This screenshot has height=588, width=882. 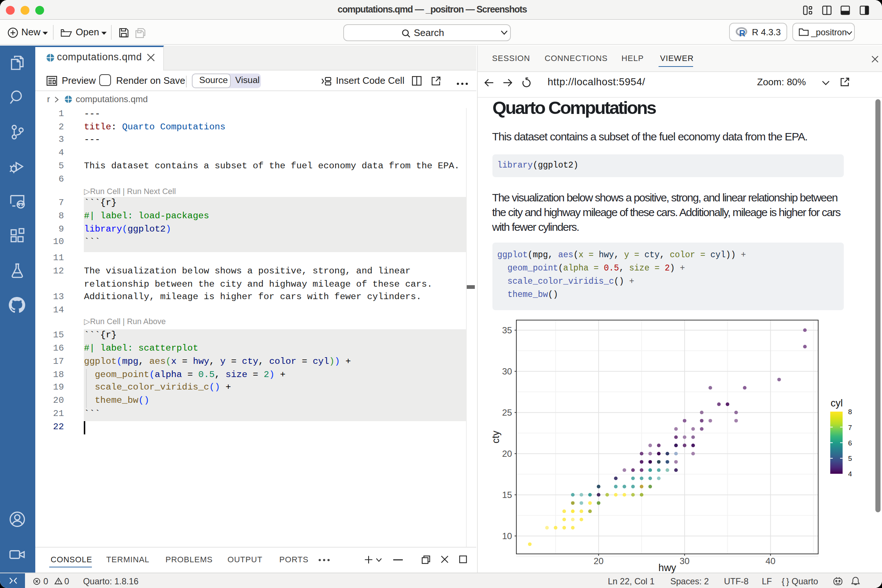 What do you see at coordinates (668, 568) in the screenshot?
I see `svg-text: hwy` at bounding box center [668, 568].